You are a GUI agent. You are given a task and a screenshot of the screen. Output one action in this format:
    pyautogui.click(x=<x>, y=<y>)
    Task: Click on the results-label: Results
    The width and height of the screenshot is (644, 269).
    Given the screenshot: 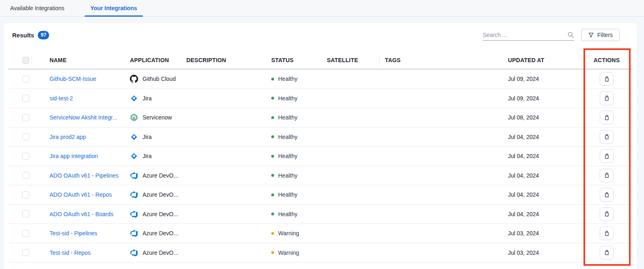 What is the action you would take?
    pyautogui.click(x=23, y=35)
    